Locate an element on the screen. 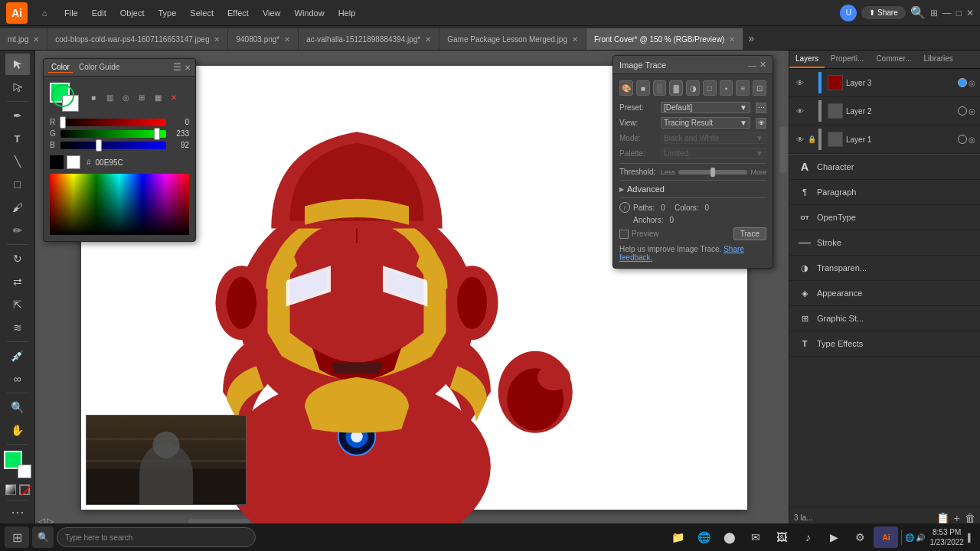 This screenshot has height=551, width=980. tab-cod: cod-blops-cold-war-ps4-1607116653147.jpe… is located at coordinates (138, 39).